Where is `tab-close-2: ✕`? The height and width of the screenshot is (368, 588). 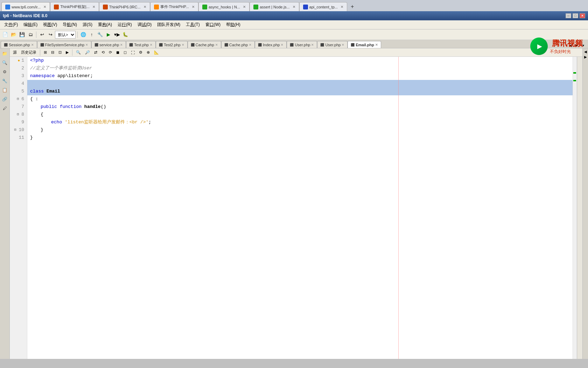 tab-close-2: ✕ is located at coordinates (94, 7).